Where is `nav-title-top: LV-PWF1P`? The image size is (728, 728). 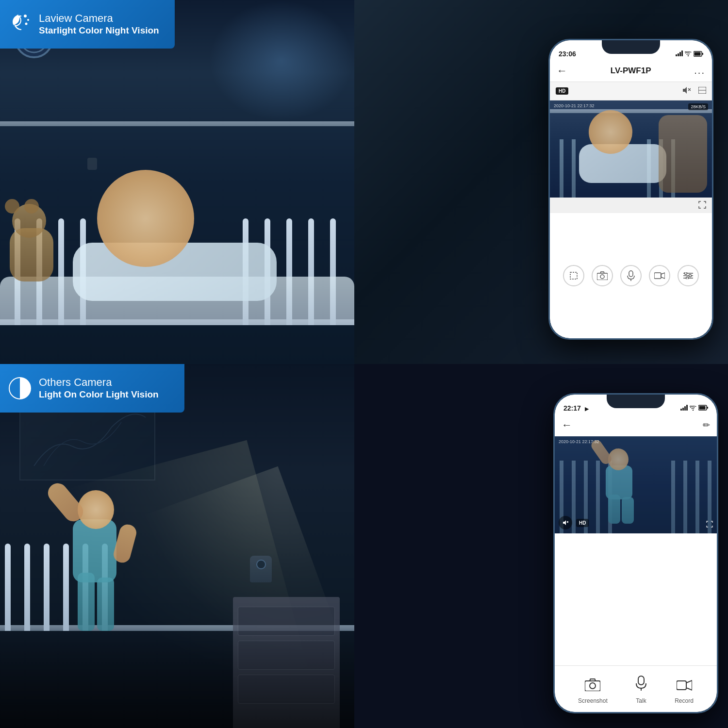
nav-title-top: LV-PWF1P is located at coordinates (631, 71).